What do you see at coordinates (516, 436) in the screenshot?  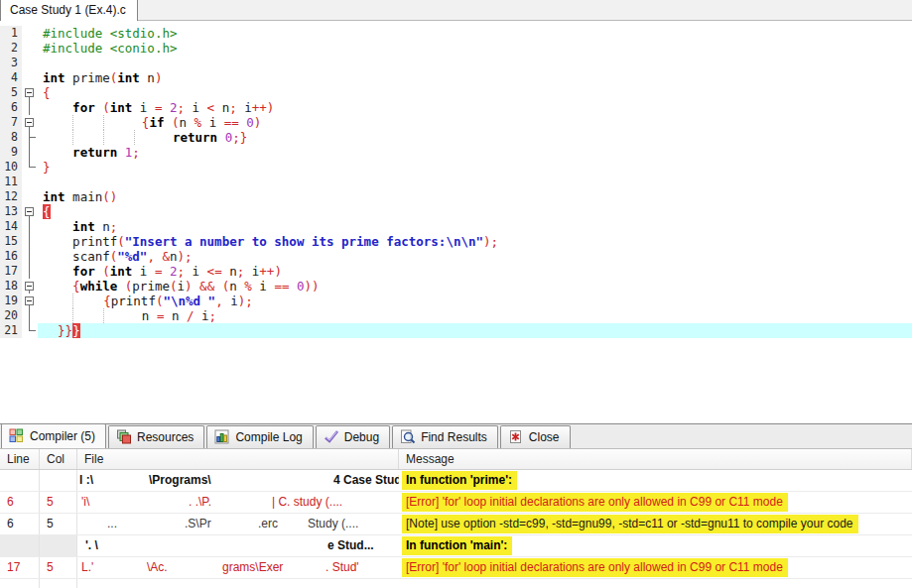 I see `close-icon` at bounding box center [516, 436].